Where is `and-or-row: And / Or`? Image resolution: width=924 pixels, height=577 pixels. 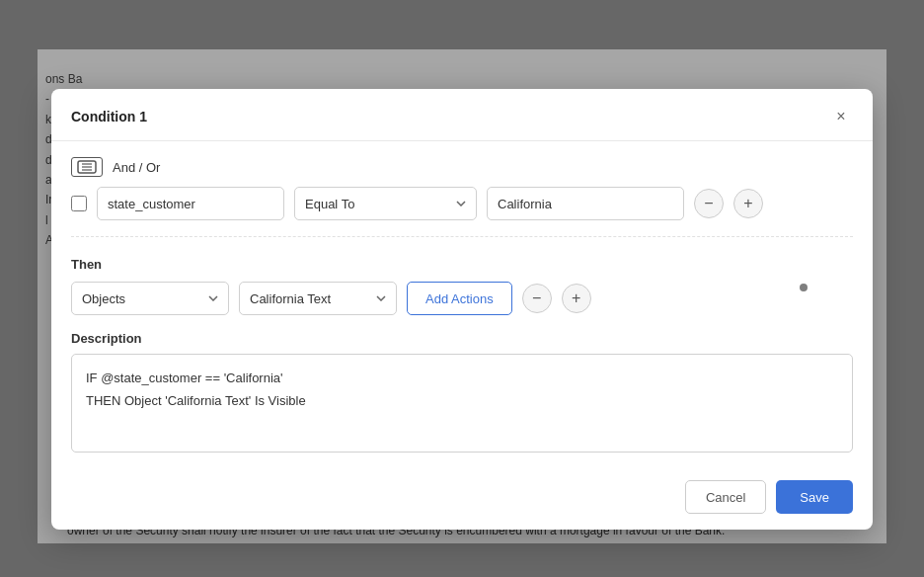 and-or-row: And / Or is located at coordinates (462, 167).